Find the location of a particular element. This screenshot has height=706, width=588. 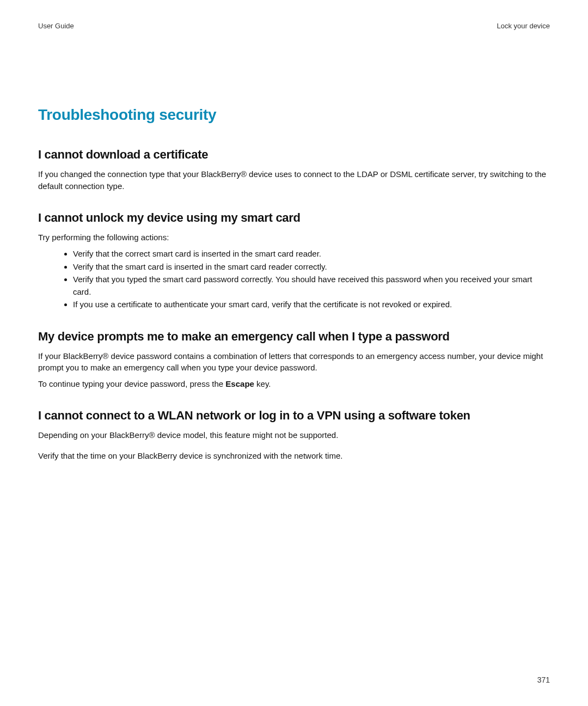

section-escape-line: To continue typing your device password,… is located at coordinates (294, 384).